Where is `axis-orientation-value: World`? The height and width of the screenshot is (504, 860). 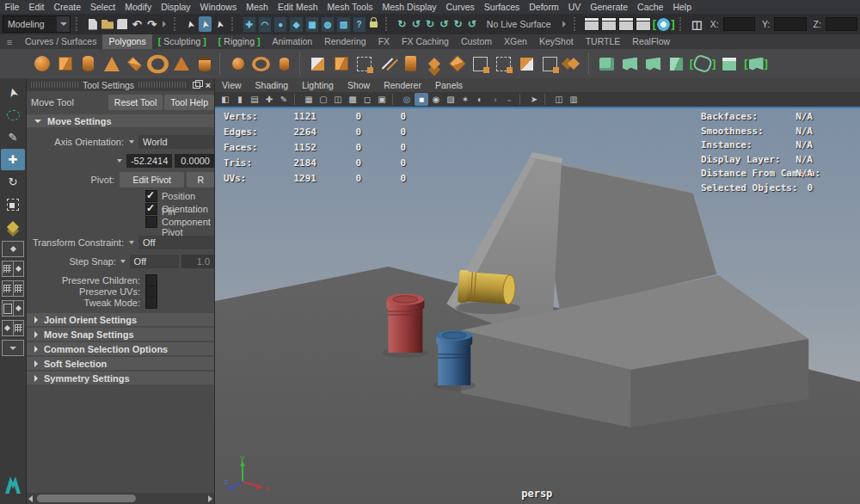 axis-orientation-value: World is located at coordinates (176, 142).